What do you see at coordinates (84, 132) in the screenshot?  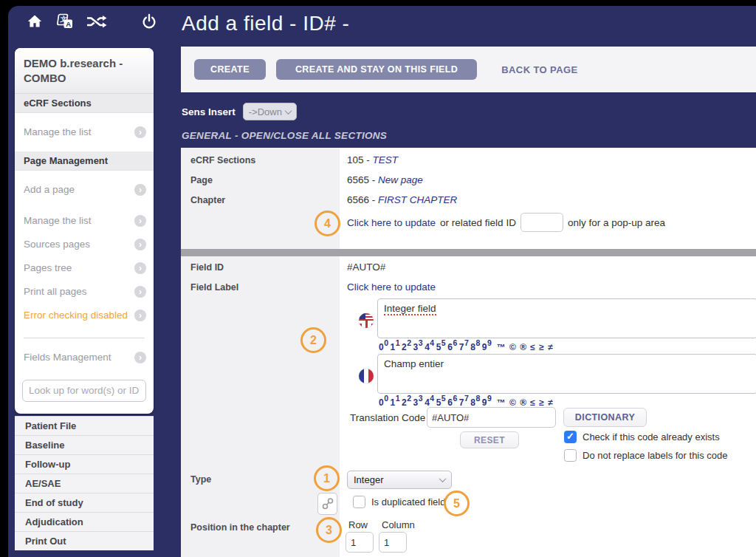 I see `sidebar-item-manage-list-sections: Manage the list ›` at bounding box center [84, 132].